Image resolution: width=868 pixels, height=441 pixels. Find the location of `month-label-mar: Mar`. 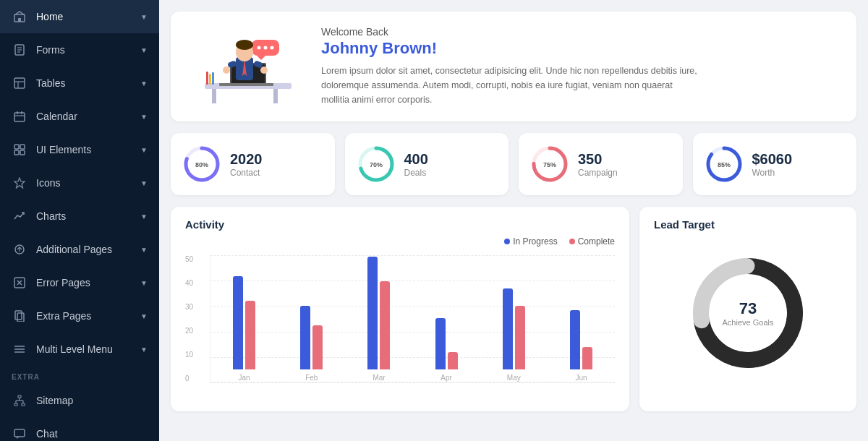

month-label-mar: Mar is located at coordinates (379, 377).